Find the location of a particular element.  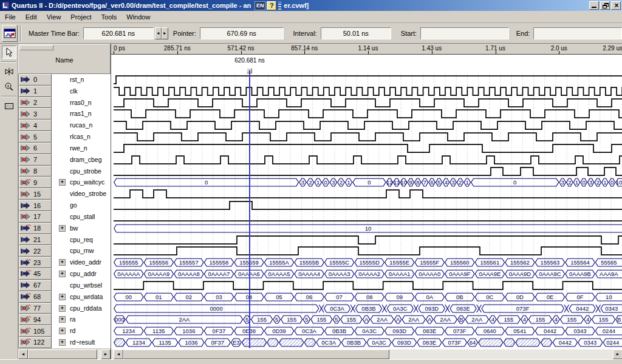

wave-row-video_strobe is located at coordinates (368, 194).